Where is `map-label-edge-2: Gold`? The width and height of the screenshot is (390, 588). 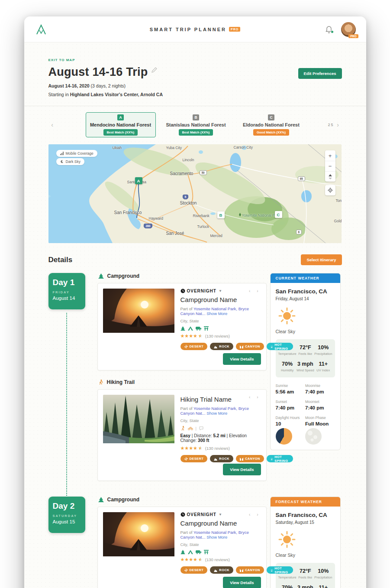 map-label-edge-2: Gold is located at coordinates (338, 221).